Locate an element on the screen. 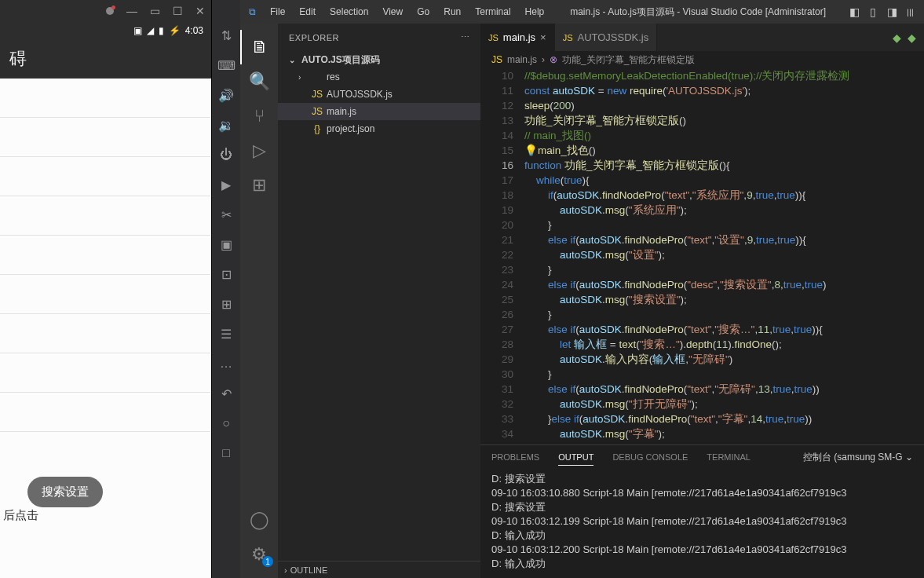 This screenshot has height=578, width=924. editor-tab: JSmain.js× is located at coordinates (518, 38).